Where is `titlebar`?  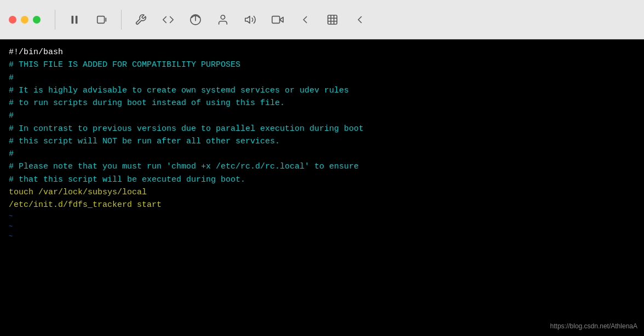 titlebar is located at coordinates (322, 20).